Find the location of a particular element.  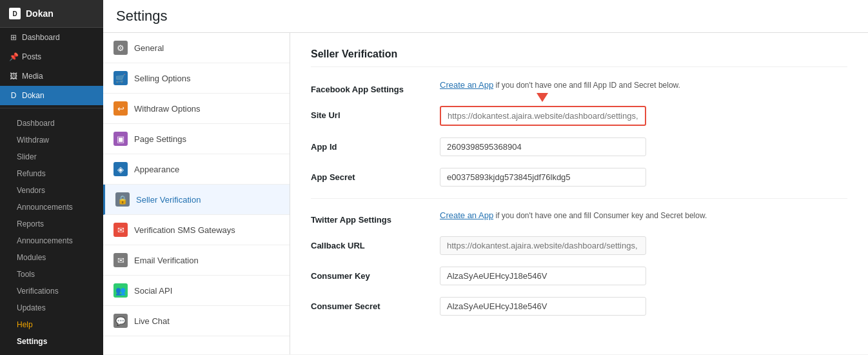

page-icon: ▣ is located at coordinates (121, 139).